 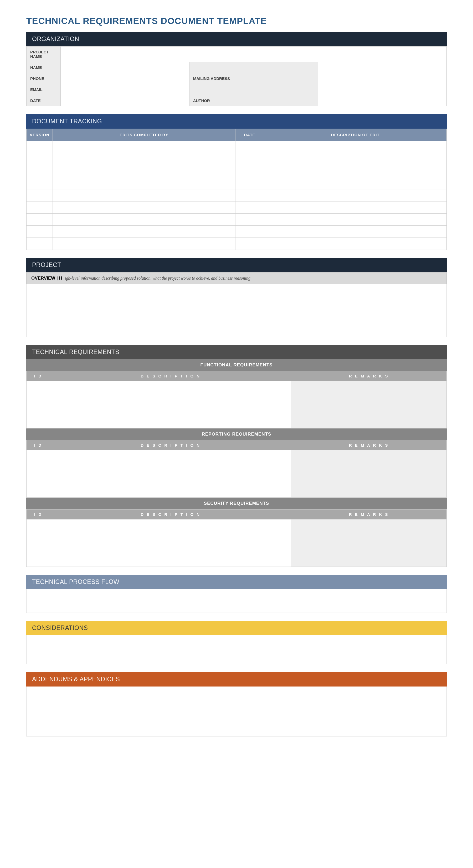 I want to click on tracking-heading: DOCUMENT TRACKING, so click(x=236, y=121).